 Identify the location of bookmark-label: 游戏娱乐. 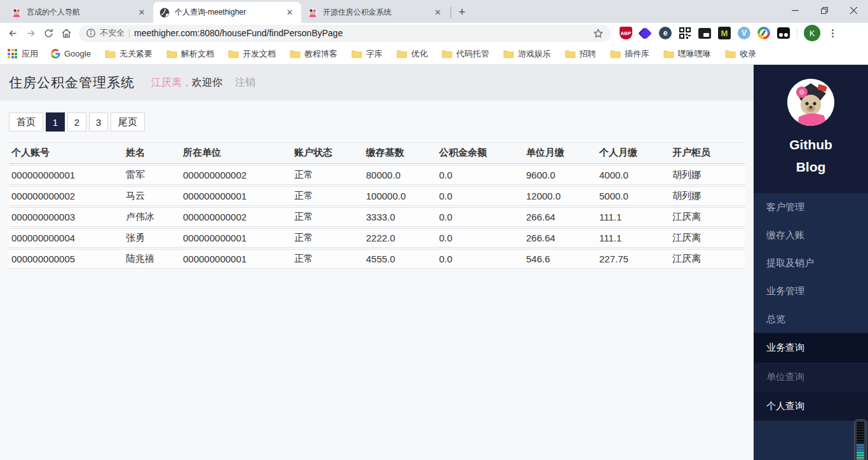
(534, 54).